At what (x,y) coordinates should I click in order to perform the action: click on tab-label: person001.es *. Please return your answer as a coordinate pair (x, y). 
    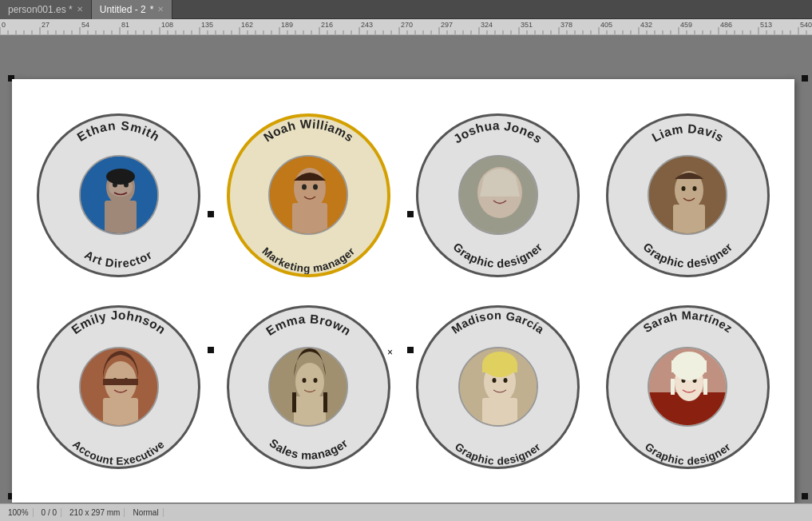
    Looking at the image, I should click on (40, 10).